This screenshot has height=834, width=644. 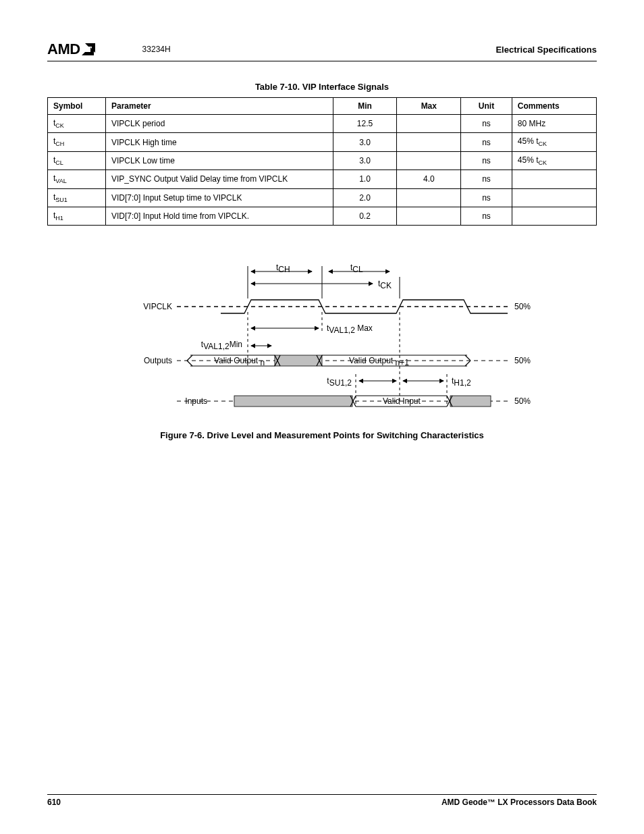 What do you see at coordinates (196, 401) in the screenshot?
I see `svg-text: Inputs` at bounding box center [196, 401].